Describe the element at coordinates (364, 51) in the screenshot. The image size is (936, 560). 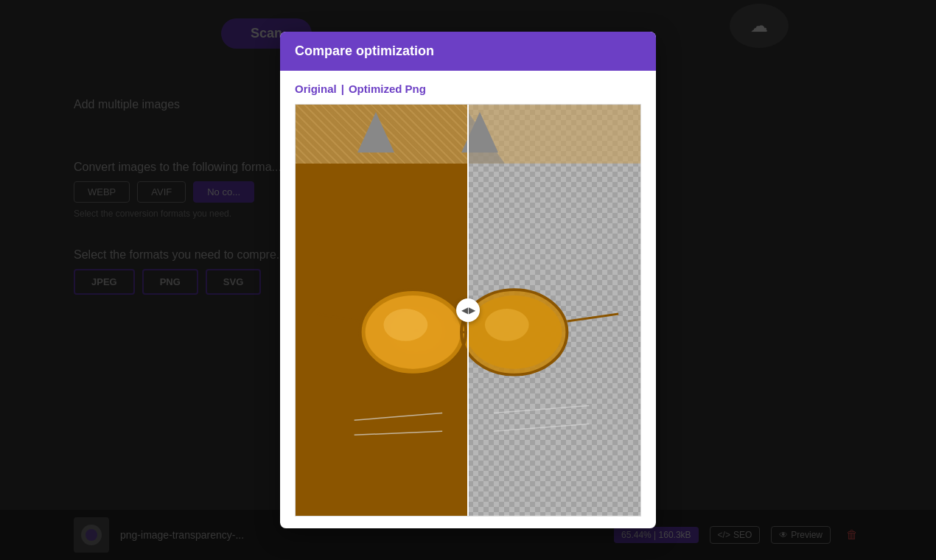
I see `modal-title: Compare optimization` at that location.